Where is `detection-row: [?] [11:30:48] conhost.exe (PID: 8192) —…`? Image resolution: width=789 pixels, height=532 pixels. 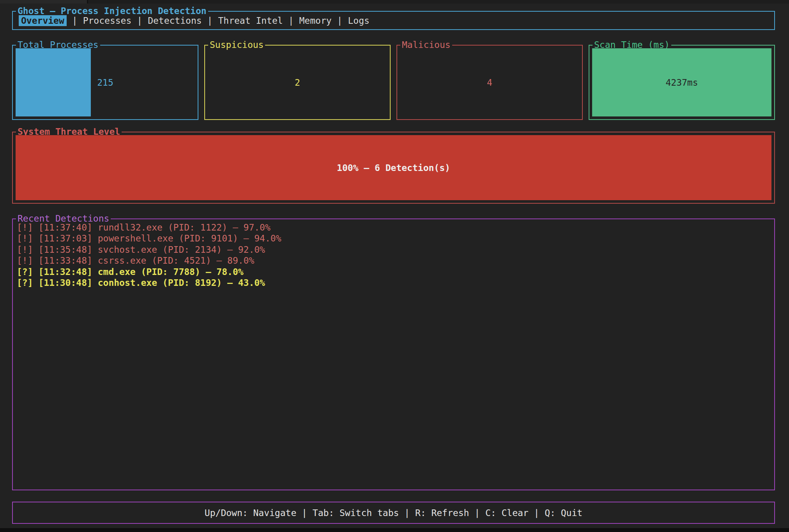 detection-row: [?] [11:30:48] conhost.exe (PID: 8192) —… is located at coordinates (394, 283).